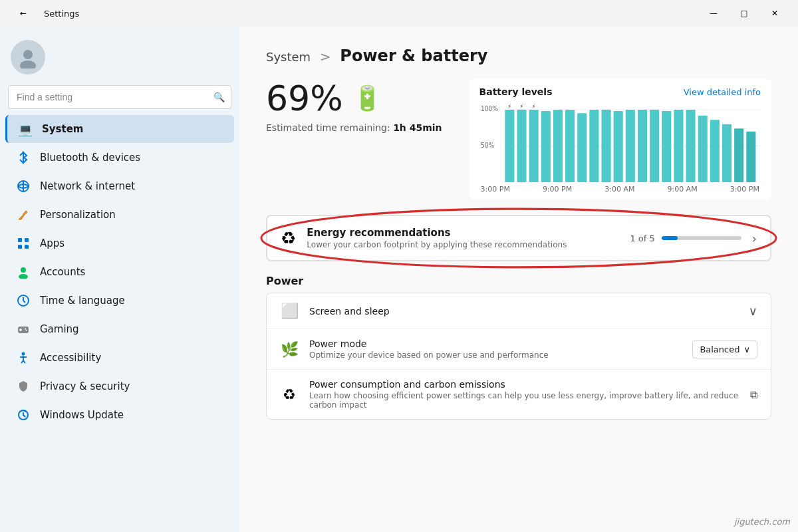 This screenshot has width=798, height=532. I want to click on carbon-emissions-row: ♻ Power consumption and carbon emissions…, so click(519, 394).